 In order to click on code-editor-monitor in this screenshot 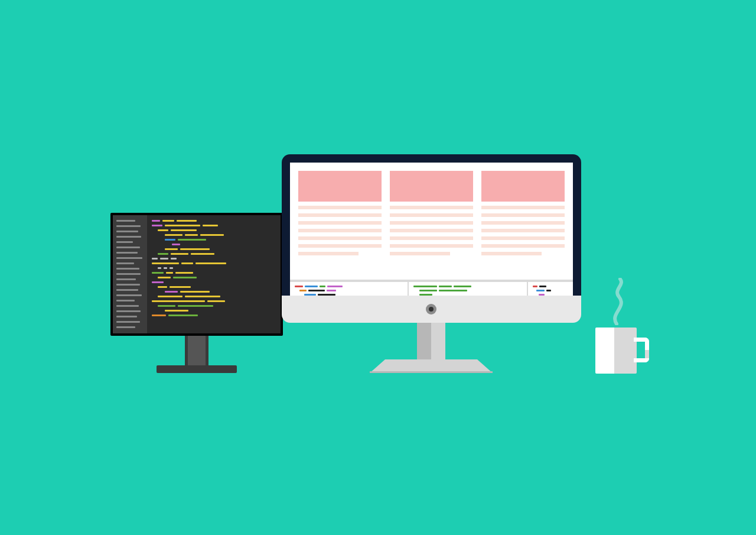, I will do `click(197, 274)`.